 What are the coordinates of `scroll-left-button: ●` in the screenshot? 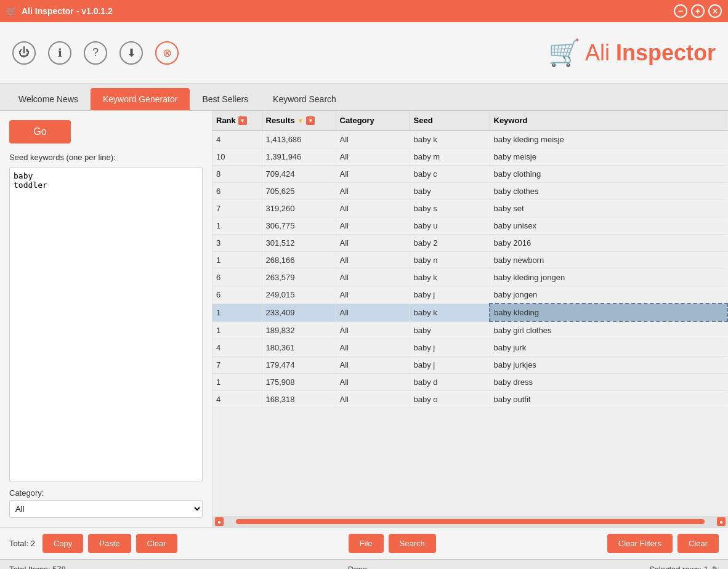 It's located at (219, 522).